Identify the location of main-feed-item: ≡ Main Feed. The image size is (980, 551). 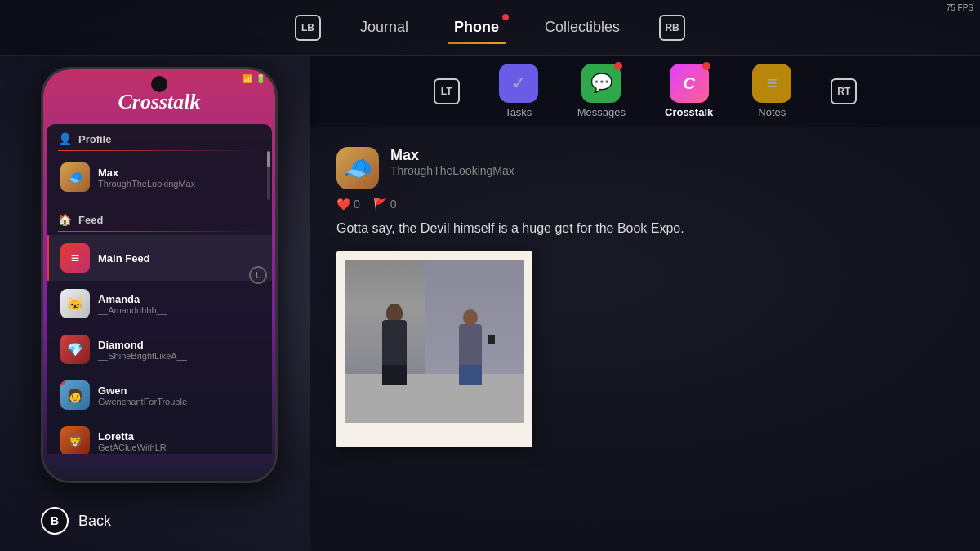
(159, 258).